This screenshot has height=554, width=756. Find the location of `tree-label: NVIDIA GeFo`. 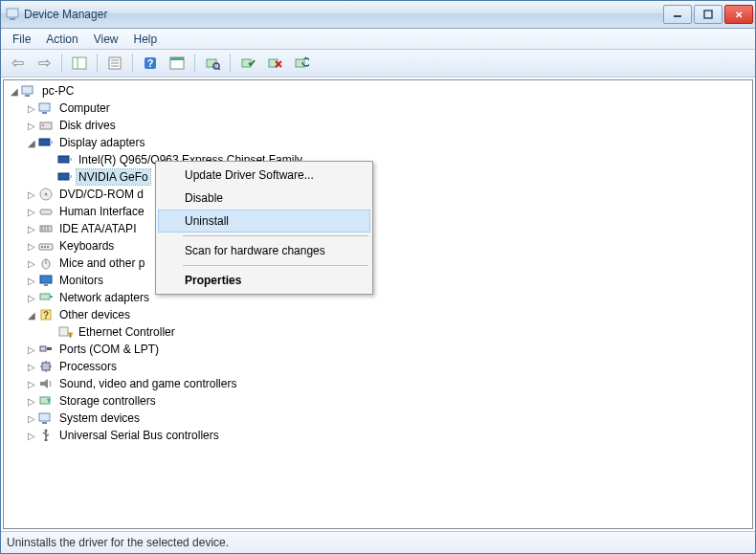

tree-label: NVIDIA GeFo is located at coordinates (113, 177).